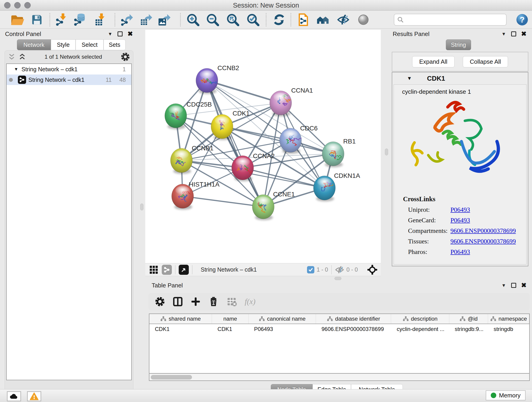 This screenshot has width=532, height=402. I want to click on table-cell: P06493, so click(282, 329).